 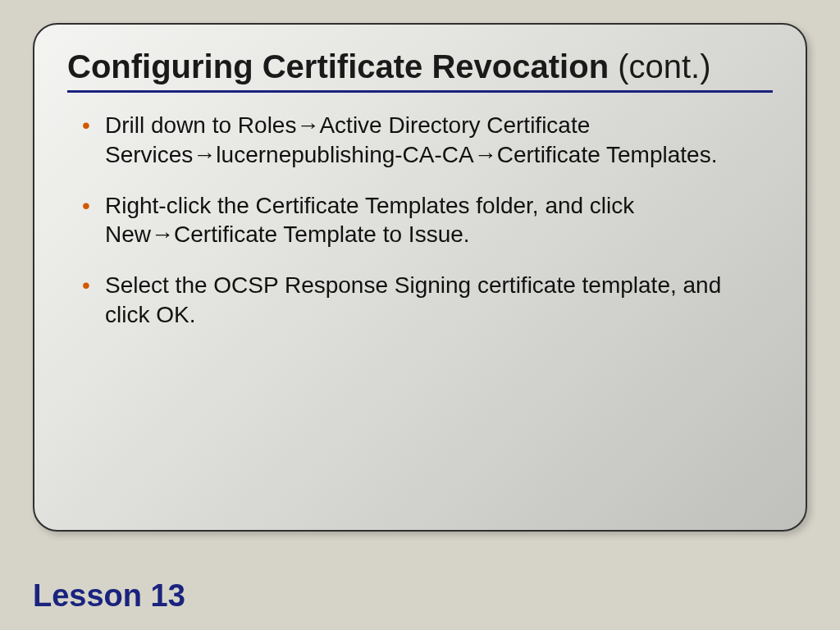 What do you see at coordinates (369, 220) in the screenshot?
I see `bullet-text: Right-click the Certificate Templates fo…` at bounding box center [369, 220].